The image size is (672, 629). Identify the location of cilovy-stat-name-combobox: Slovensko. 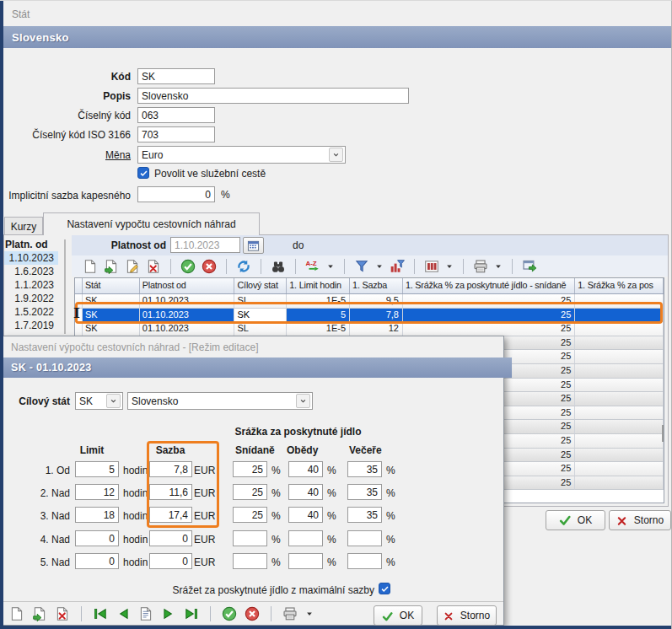
(220, 401).